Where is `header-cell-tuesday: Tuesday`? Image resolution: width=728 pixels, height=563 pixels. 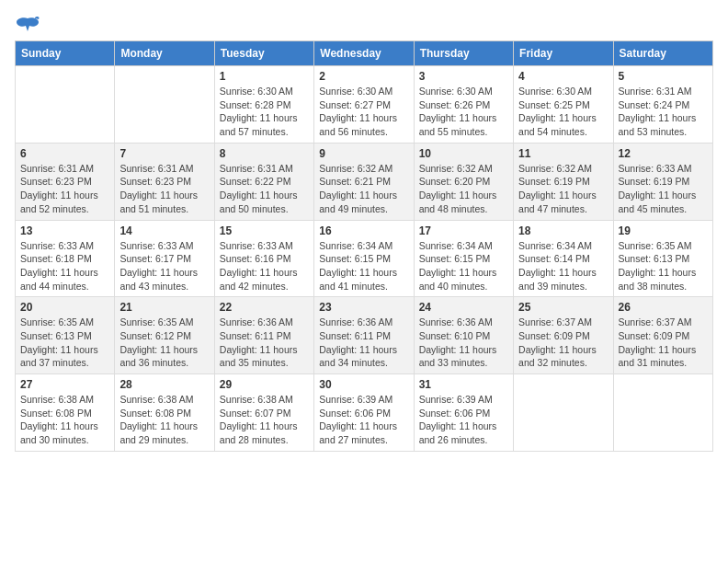
header-cell-tuesday: Tuesday is located at coordinates (264, 53).